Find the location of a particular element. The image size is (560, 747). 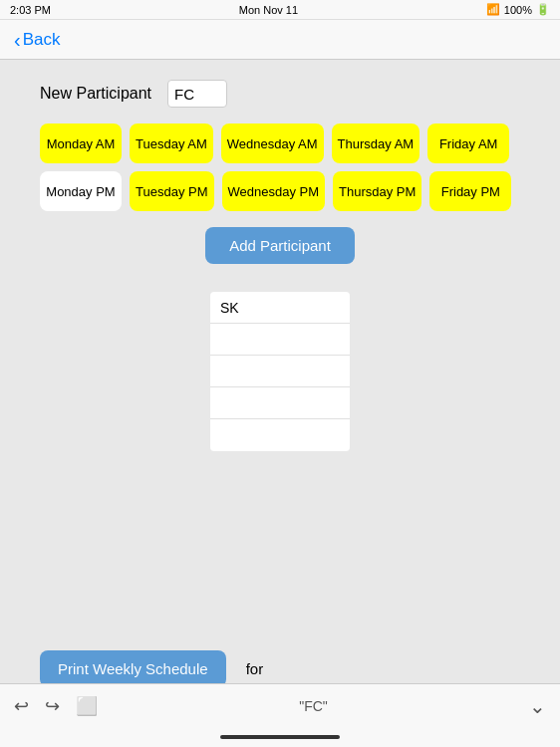

friday-am-button: Friday AM is located at coordinates (468, 143).